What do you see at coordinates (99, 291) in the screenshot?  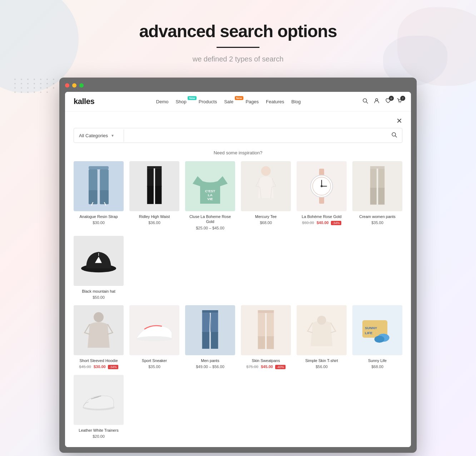 I see `product-name-7: Black mountain hat` at bounding box center [99, 291].